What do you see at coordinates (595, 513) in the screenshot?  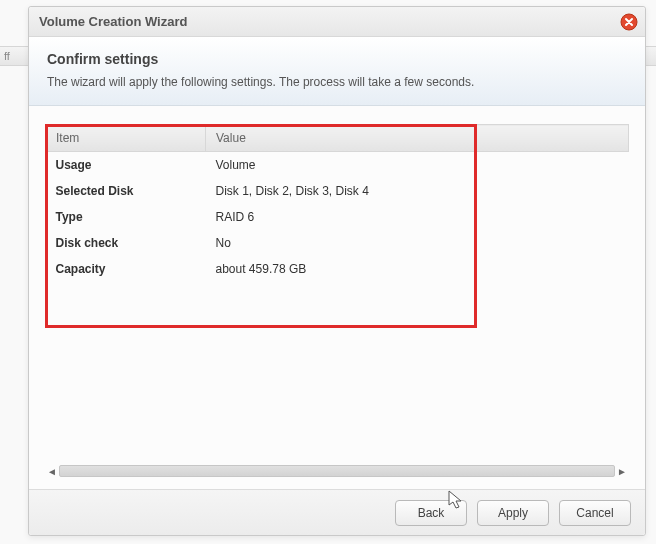 I see `cancel-button: Cancel` at bounding box center [595, 513].